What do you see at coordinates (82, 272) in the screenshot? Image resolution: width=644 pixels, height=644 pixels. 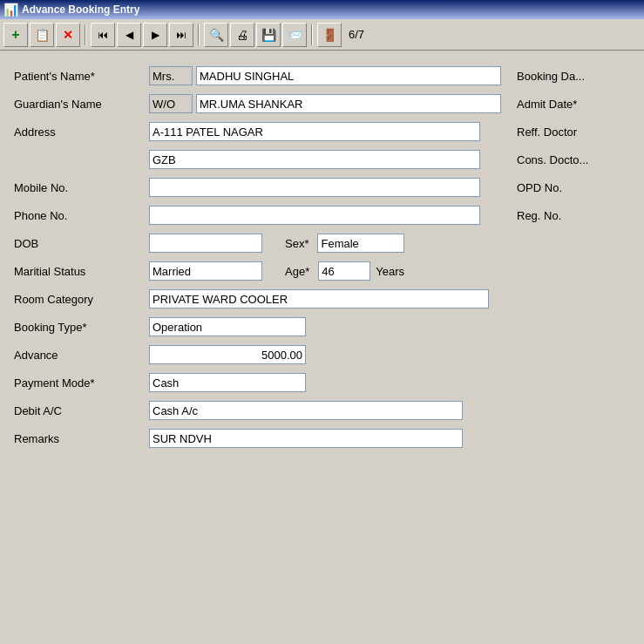 I see `marital-label: Maritial Status` at bounding box center [82, 272].